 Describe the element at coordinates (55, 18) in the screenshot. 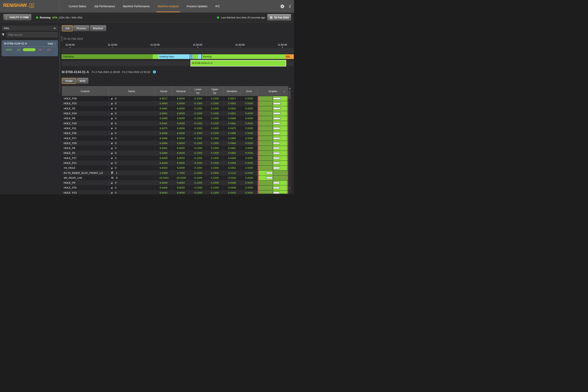

I see `progress-percent: 42%` at that location.